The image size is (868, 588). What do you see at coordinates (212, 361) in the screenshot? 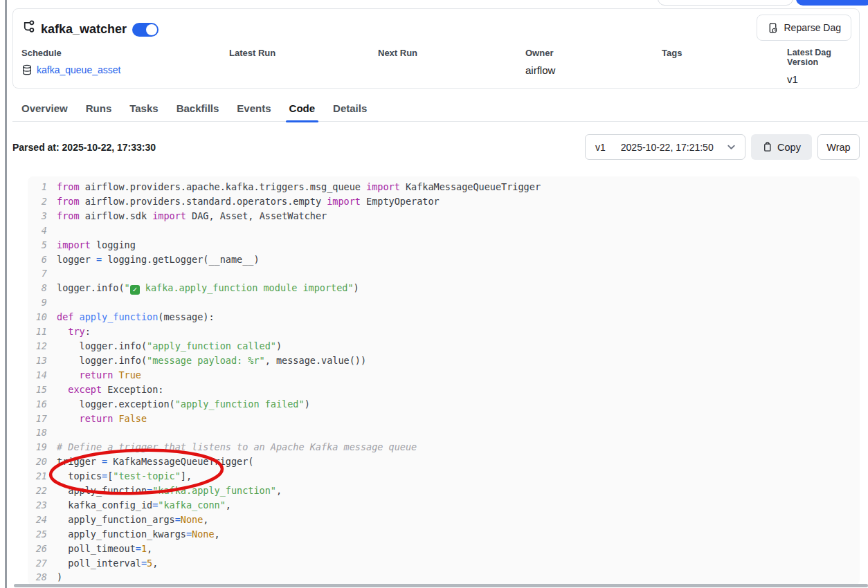
I see `code-text: logger.info("message payload: %r", messa…` at bounding box center [212, 361].